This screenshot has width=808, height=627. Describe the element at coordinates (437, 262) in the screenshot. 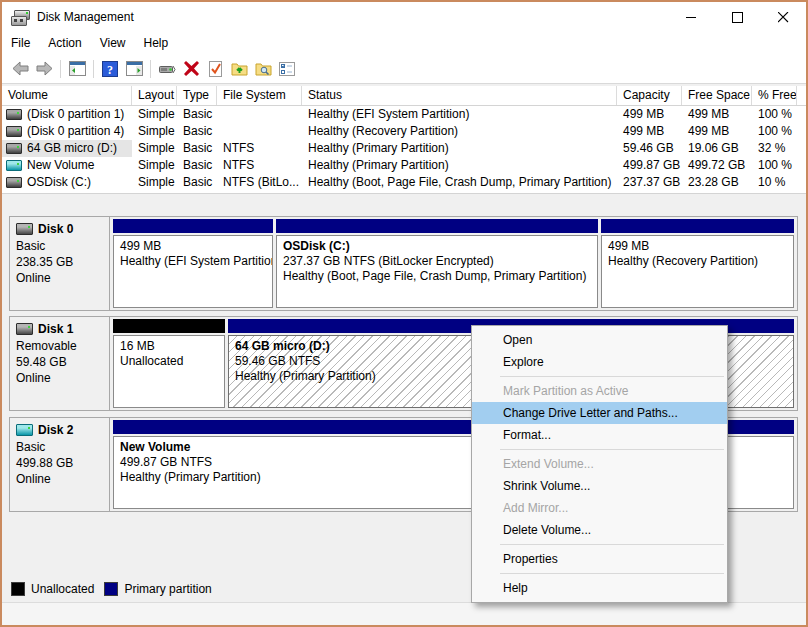

I see `partition-size: 237.37 GB NTFS (BitLocker Encrypted)` at that location.